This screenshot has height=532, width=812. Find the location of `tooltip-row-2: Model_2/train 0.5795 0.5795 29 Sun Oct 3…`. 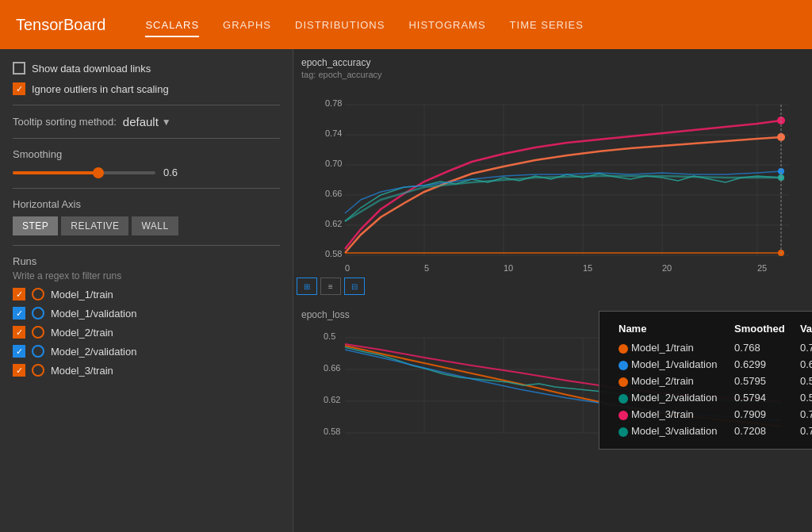

tooltip-row-2: Model_2/train 0.5795 0.5795 29 Sun Oct 3… is located at coordinates (712, 381).